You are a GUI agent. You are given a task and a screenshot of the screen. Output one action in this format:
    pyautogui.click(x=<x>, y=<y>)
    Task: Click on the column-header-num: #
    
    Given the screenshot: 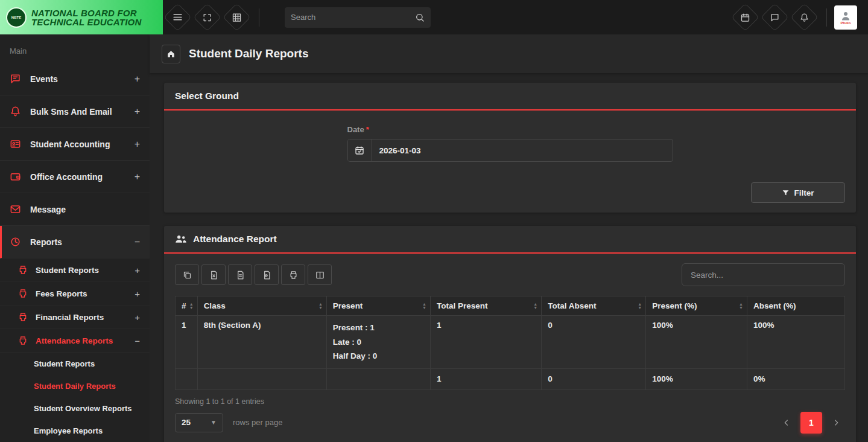 What is the action you would take?
    pyautogui.click(x=187, y=306)
    